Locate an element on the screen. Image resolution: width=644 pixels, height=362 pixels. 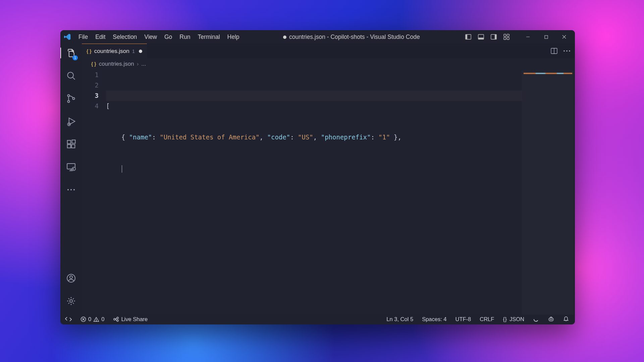
status-warnings-count: 0 is located at coordinates (103, 319).